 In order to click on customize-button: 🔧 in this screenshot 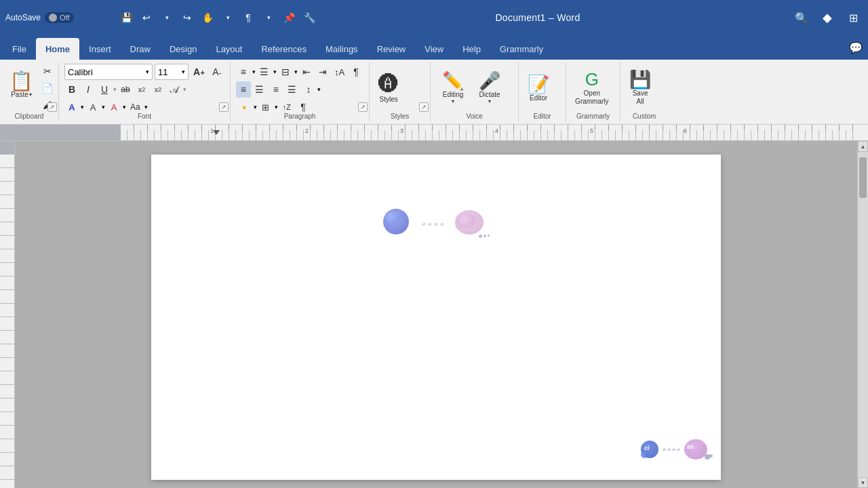, I will do `click(309, 18)`.